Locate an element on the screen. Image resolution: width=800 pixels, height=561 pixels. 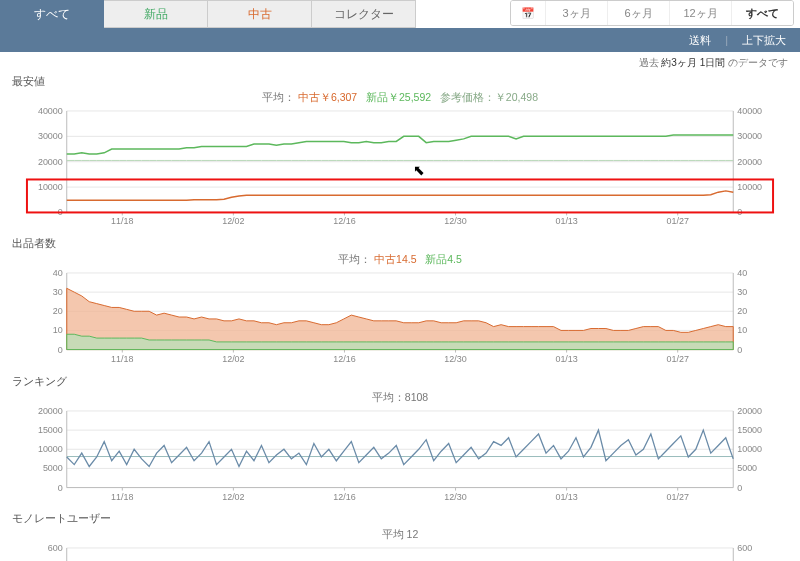
sub-toolbar: 送料 | 上下拡大 is located at coordinates (400, 40).